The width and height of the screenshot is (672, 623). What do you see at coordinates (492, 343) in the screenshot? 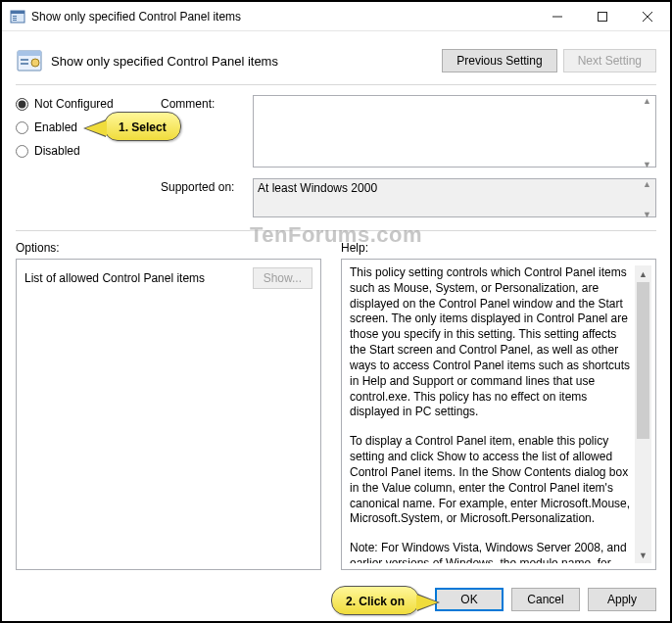
I see `help-paragraph: This policy setting controls which Contr…` at bounding box center [492, 343].